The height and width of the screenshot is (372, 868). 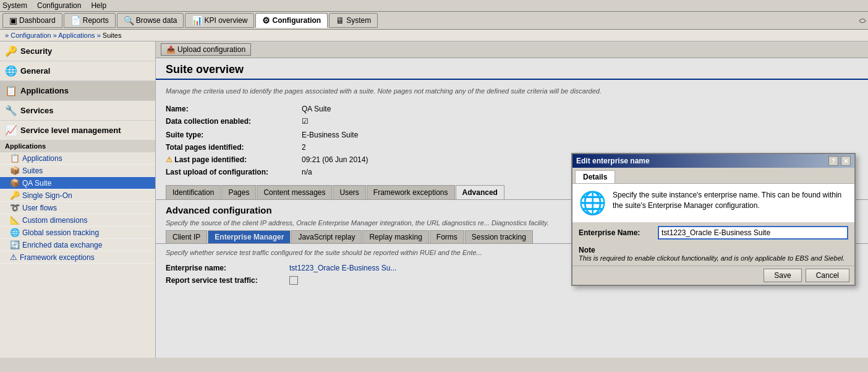 I want to click on tab-dashboard: ▣ Dashboard, so click(x=32, y=20).